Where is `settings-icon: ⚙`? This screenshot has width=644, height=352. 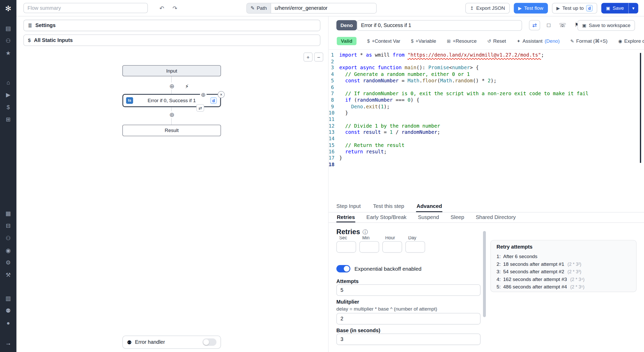
settings-icon: ⚙ is located at coordinates (8, 262).